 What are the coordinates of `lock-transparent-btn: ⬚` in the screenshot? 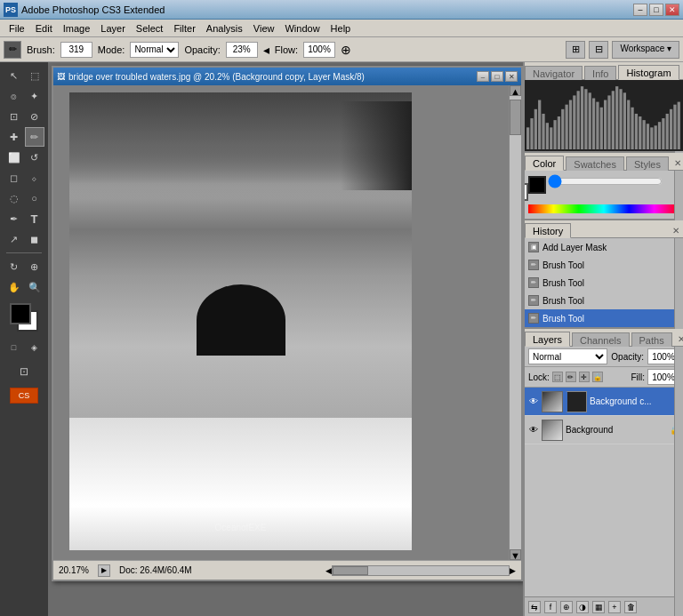 It's located at (558, 377).